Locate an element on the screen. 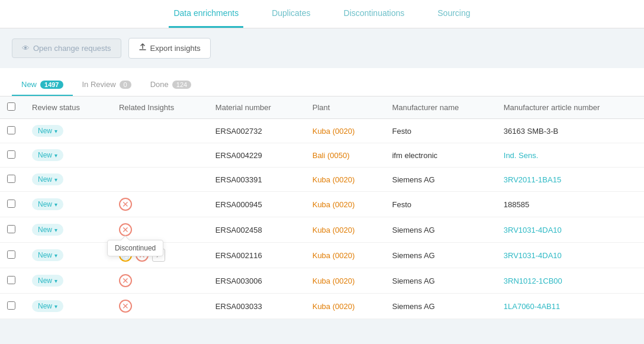 The width and height of the screenshot is (644, 344). col-header-material-number: Material number is located at coordinates (255, 108).